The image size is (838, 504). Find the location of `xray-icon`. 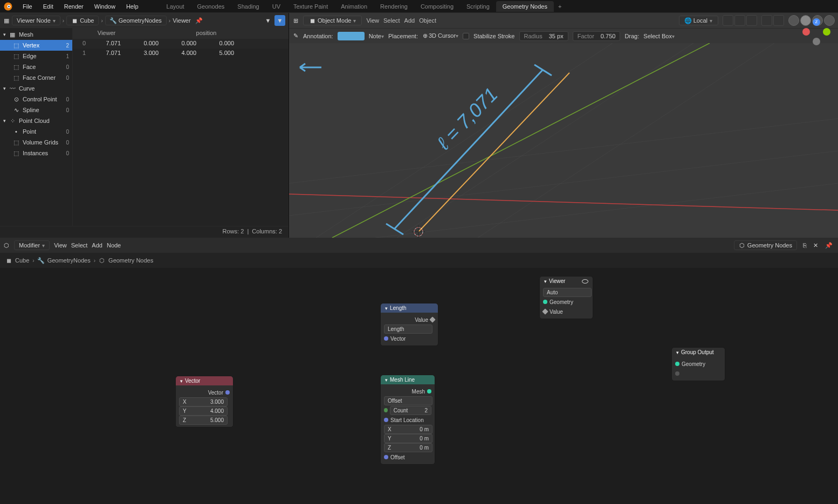

xray-icon is located at coordinates (779, 20).